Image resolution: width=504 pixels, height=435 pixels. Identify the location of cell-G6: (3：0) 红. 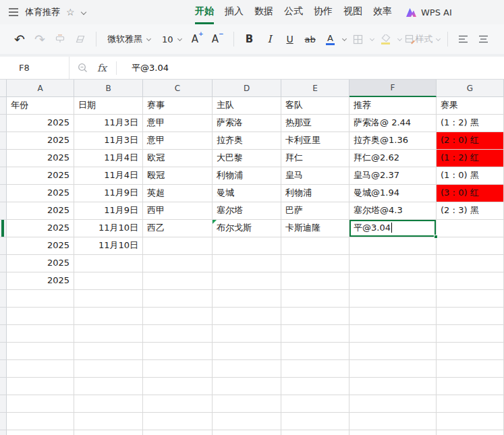
(470, 194).